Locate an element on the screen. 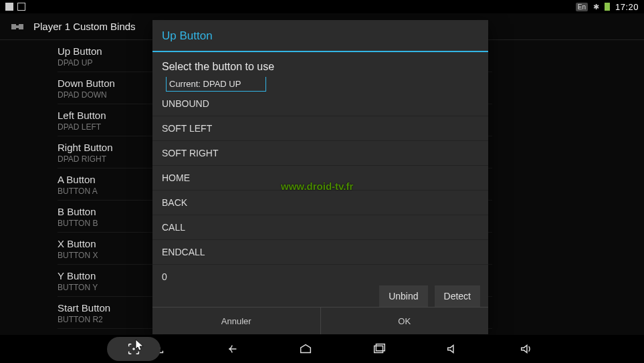 This screenshot has height=363, width=644. cancel-button: Annuler is located at coordinates (237, 321).